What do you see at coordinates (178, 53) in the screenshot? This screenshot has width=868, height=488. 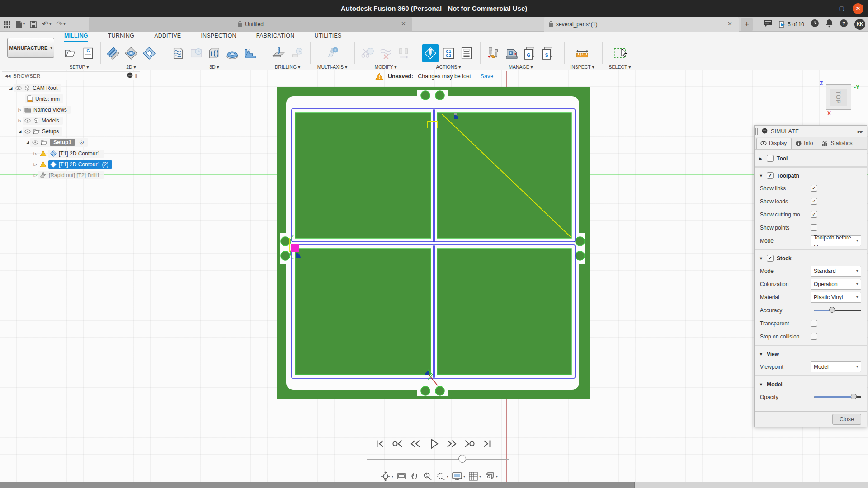 I see `adaptive-clearing-icon` at bounding box center [178, 53].